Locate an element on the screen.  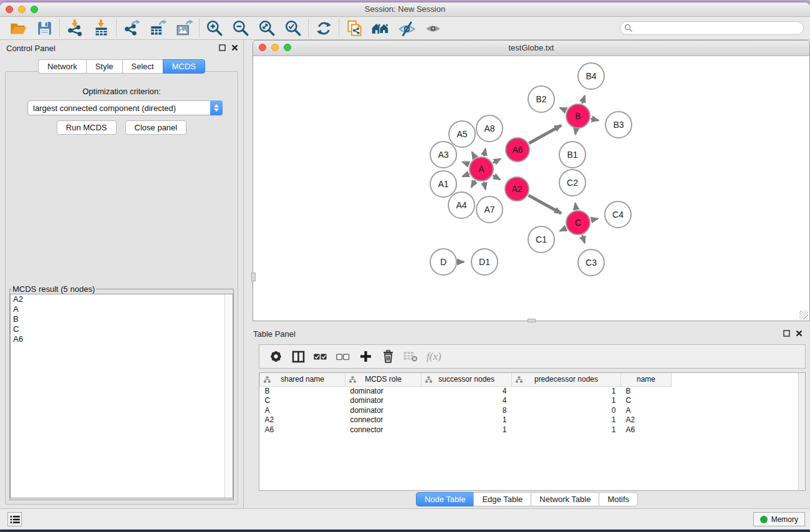
export-table-button is located at coordinates (158, 28).